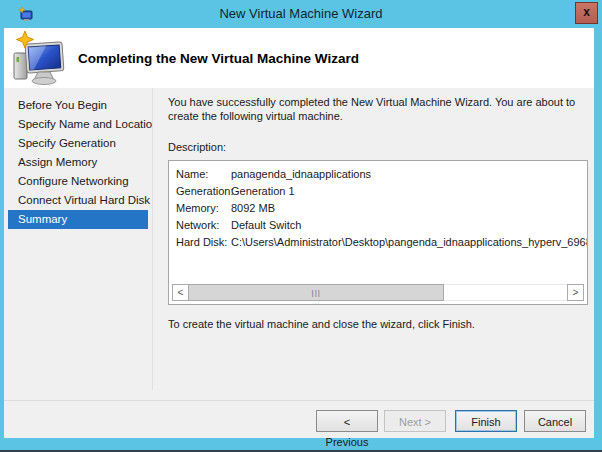  Describe the element at coordinates (204, 208) in the screenshot. I see `row-label: Memory:` at that location.